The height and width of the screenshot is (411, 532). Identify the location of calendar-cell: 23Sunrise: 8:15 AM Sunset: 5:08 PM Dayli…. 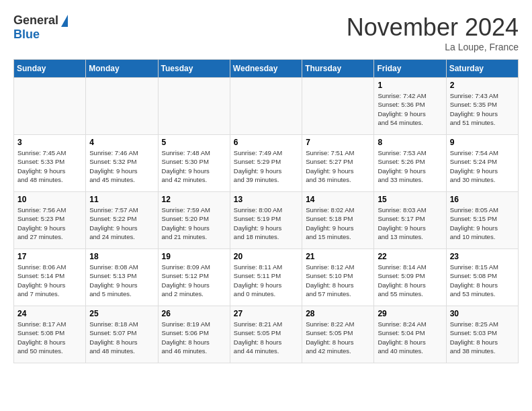
(482, 278).